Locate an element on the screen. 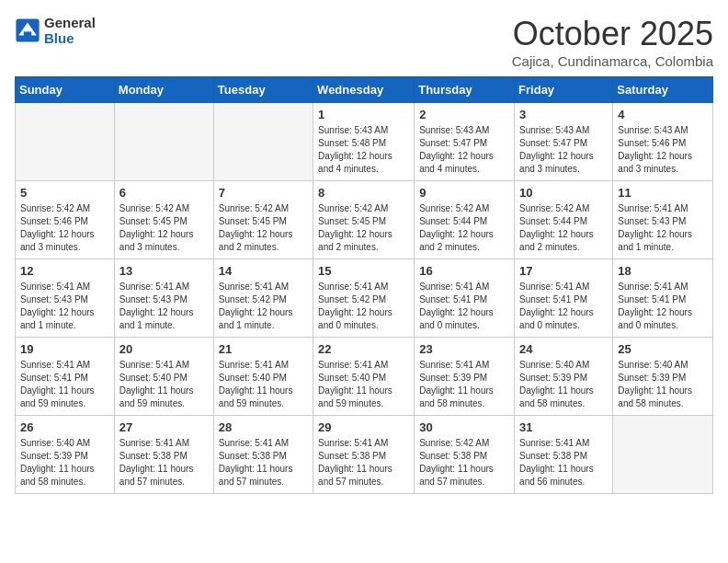  weekday-header-saturday: Saturday is located at coordinates (664, 90).